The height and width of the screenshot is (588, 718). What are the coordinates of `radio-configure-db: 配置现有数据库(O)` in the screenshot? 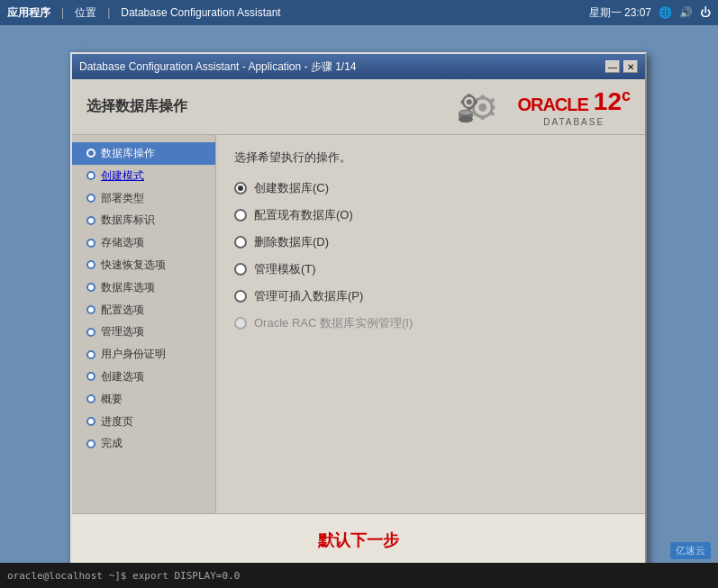 It's located at (431, 215).